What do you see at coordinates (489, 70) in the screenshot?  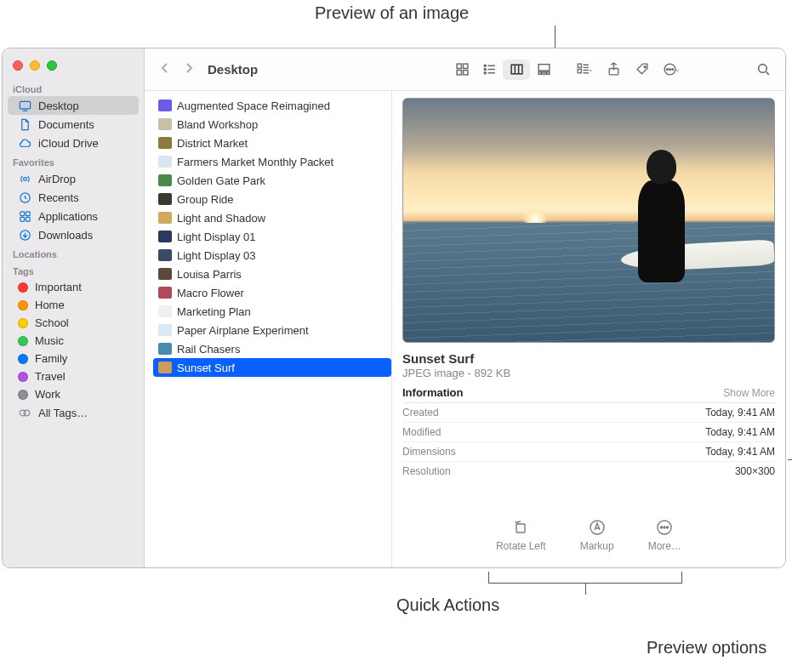 I see `list-view-button` at bounding box center [489, 70].